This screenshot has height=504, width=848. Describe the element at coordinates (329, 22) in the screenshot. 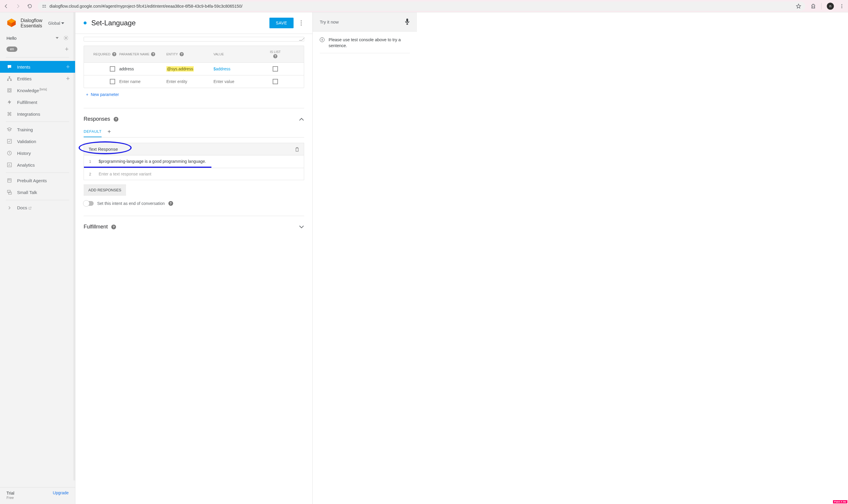

I see `try-it-now-title: Try it now` at that location.